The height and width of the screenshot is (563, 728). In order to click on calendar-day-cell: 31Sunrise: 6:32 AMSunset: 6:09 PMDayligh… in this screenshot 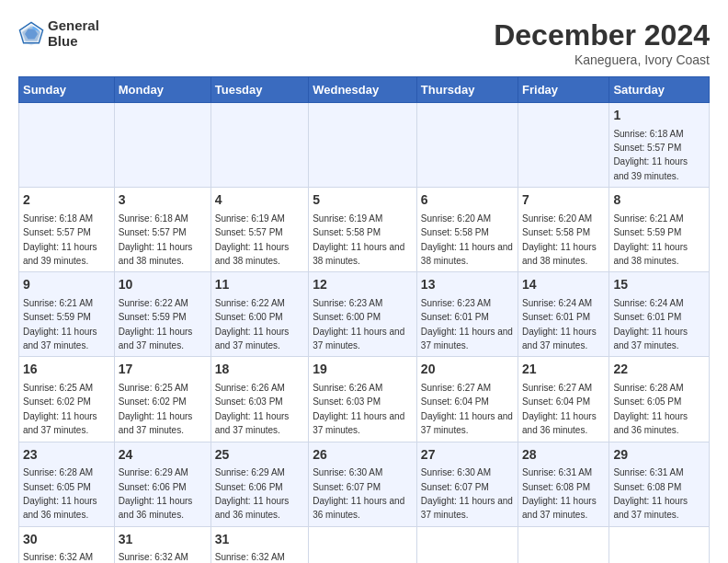, I will do `click(162, 545)`.